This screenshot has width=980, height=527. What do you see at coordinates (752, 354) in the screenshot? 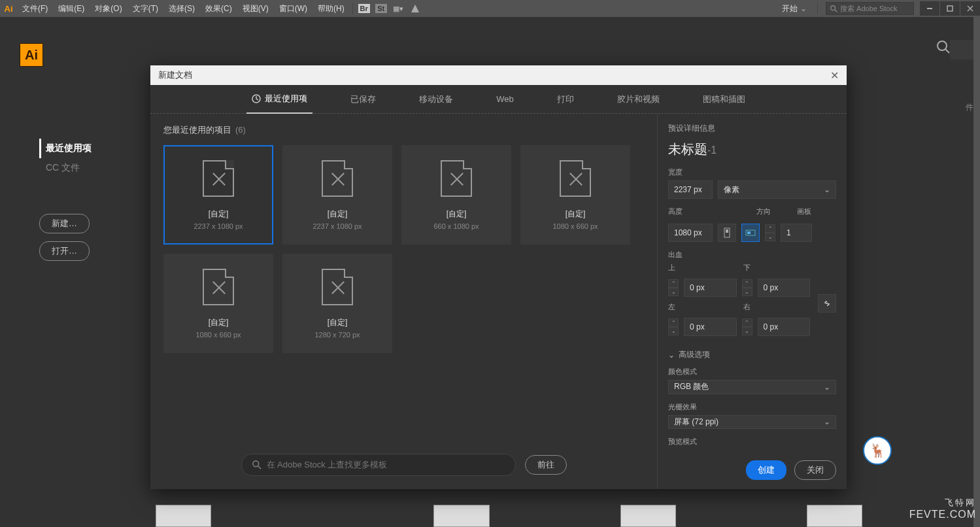
I see `advanced-toggle: ⌄高级选项` at bounding box center [752, 354].